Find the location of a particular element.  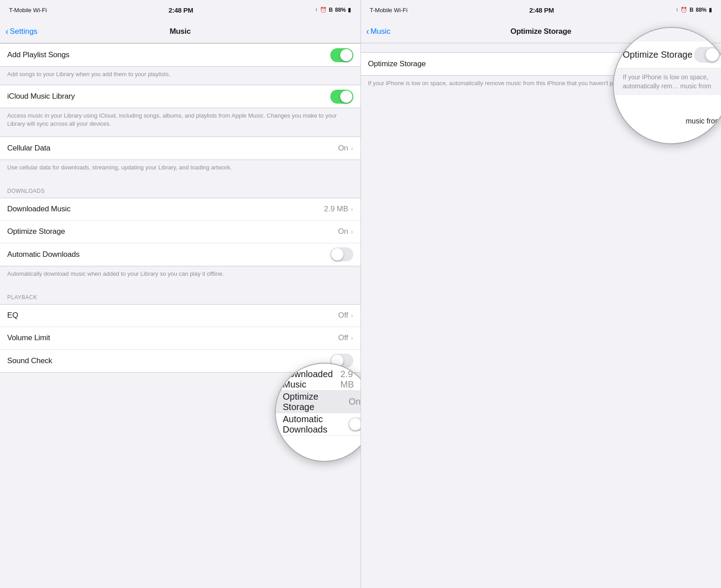

right-alarm-icon: ⏰ is located at coordinates (684, 10).